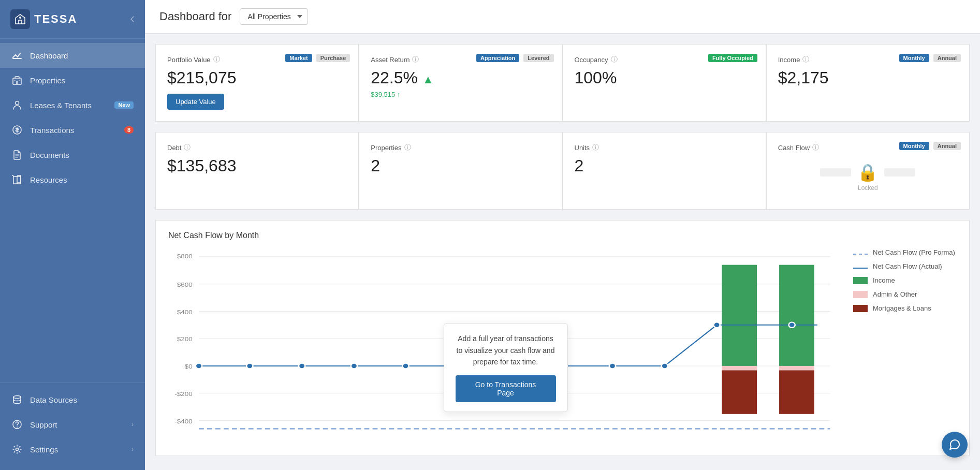  I want to click on income-swatch, so click(860, 281).